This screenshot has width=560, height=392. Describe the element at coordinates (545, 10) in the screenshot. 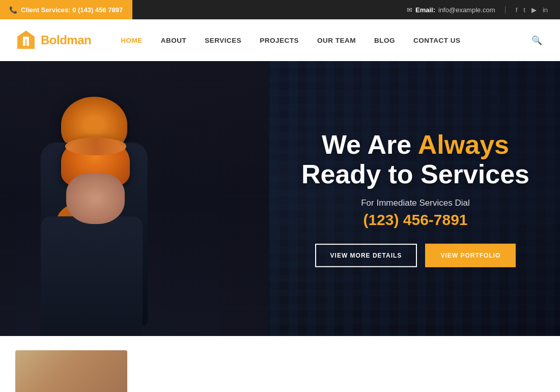

I see `linkedin-link: in` at that location.